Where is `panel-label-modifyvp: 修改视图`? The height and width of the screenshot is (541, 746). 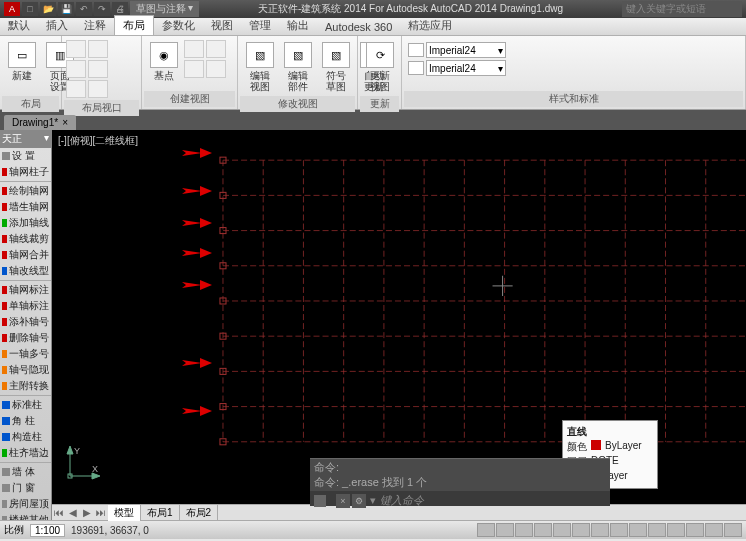 panel-label-modifyvp: 修改视图 is located at coordinates (298, 104).